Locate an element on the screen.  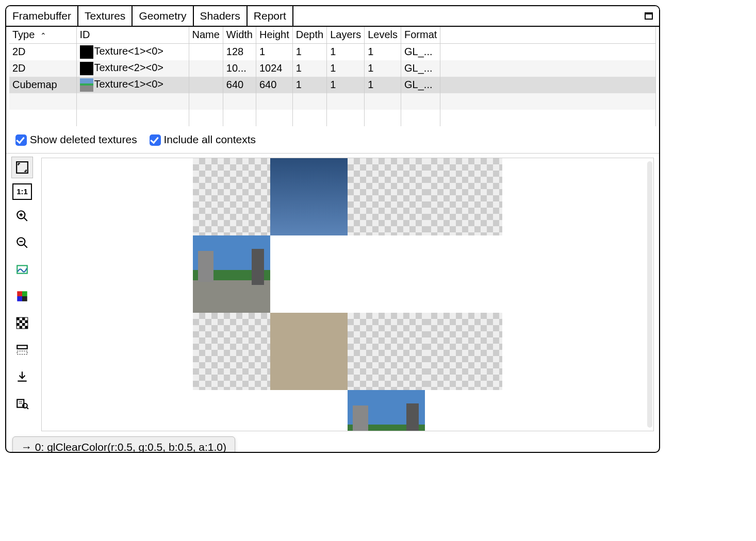
cubemap-face-posy is located at coordinates (309, 197).